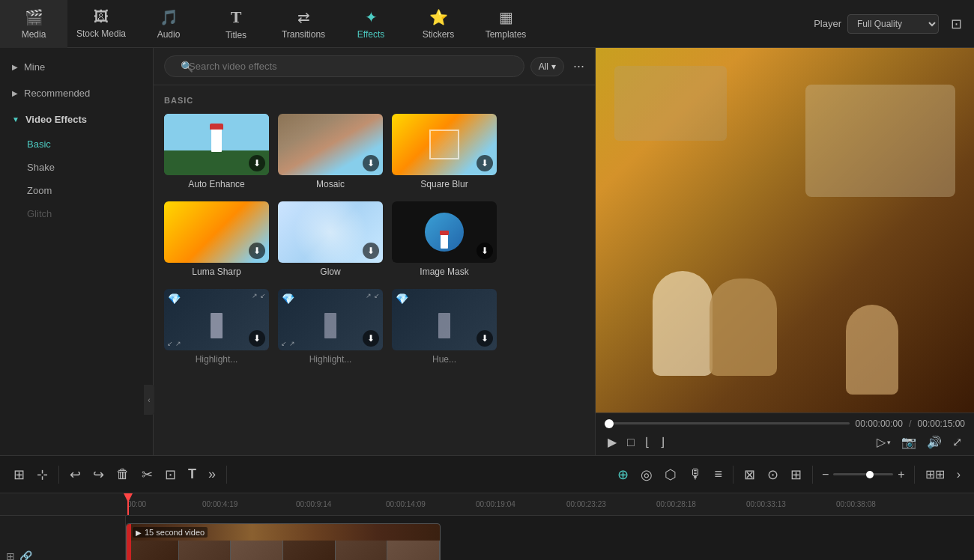 This screenshot has height=560, width=974. What do you see at coordinates (101, 16) in the screenshot?
I see `stock-media-icon: 🖼` at bounding box center [101, 16].